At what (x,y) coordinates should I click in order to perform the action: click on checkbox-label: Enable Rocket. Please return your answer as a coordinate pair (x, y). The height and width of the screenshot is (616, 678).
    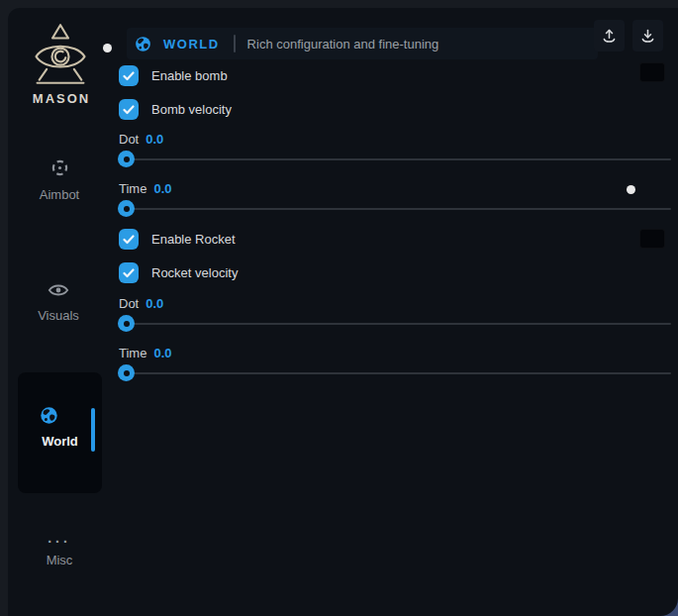
    Looking at the image, I should click on (194, 240).